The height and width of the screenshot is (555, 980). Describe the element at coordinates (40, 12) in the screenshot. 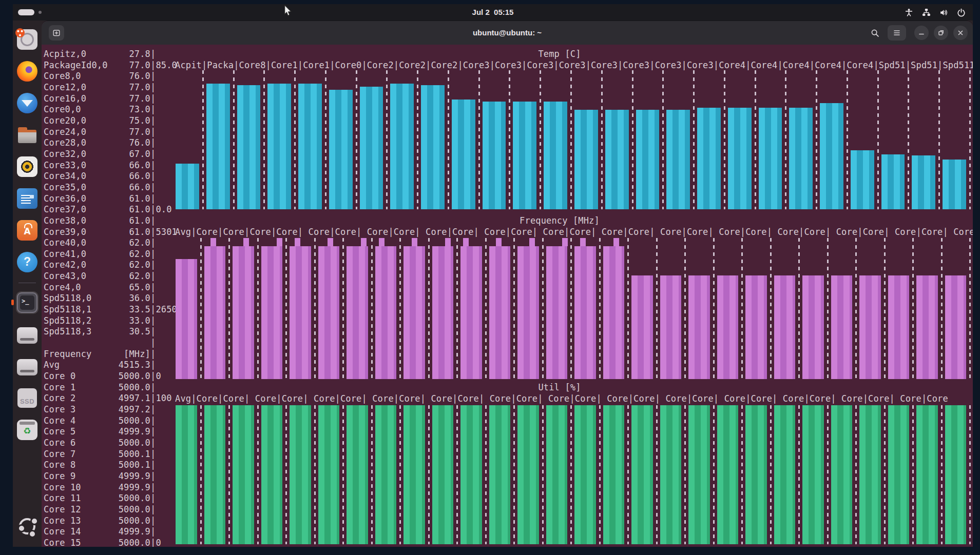

I see `inactive-workspace-dot` at that location.